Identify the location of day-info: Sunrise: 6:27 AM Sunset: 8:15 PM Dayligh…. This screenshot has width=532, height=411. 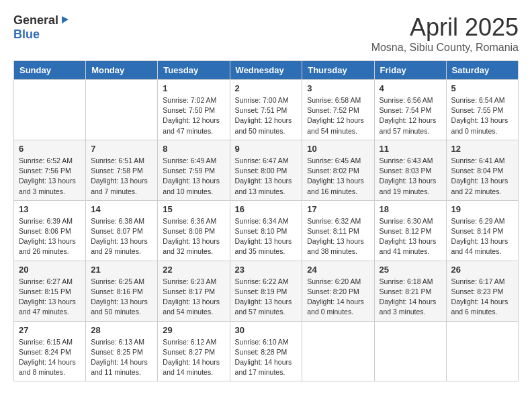
(50, 297).